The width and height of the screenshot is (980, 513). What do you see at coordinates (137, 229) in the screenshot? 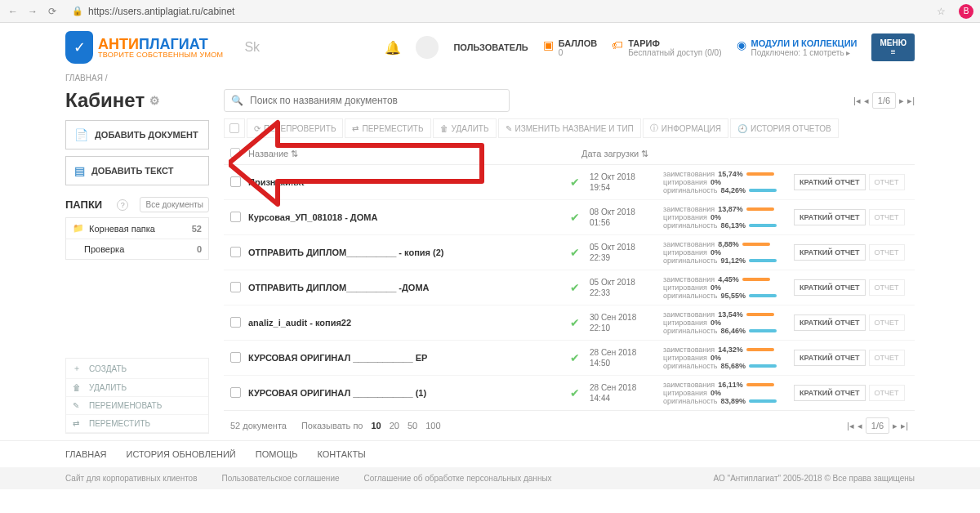
I see `root-folder: 📁Корневая папка 52` at bounding box center [137, 229].